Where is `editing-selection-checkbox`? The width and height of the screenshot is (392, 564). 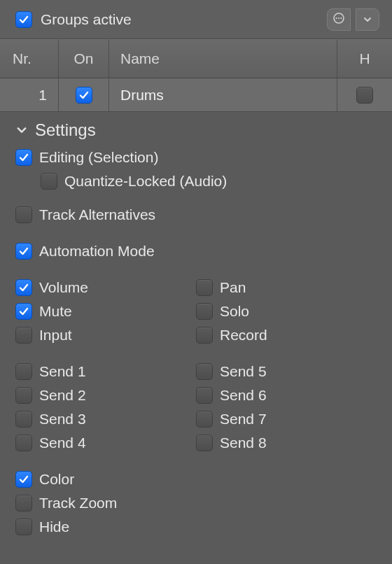
editing-selection-checkbox is located at coordinates (24, 157).